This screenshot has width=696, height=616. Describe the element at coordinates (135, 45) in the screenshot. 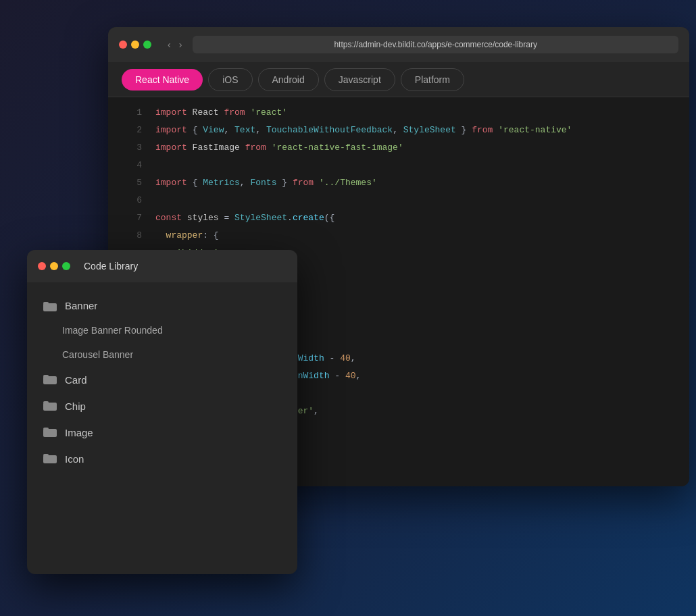

I see `minimize-button` at that location.